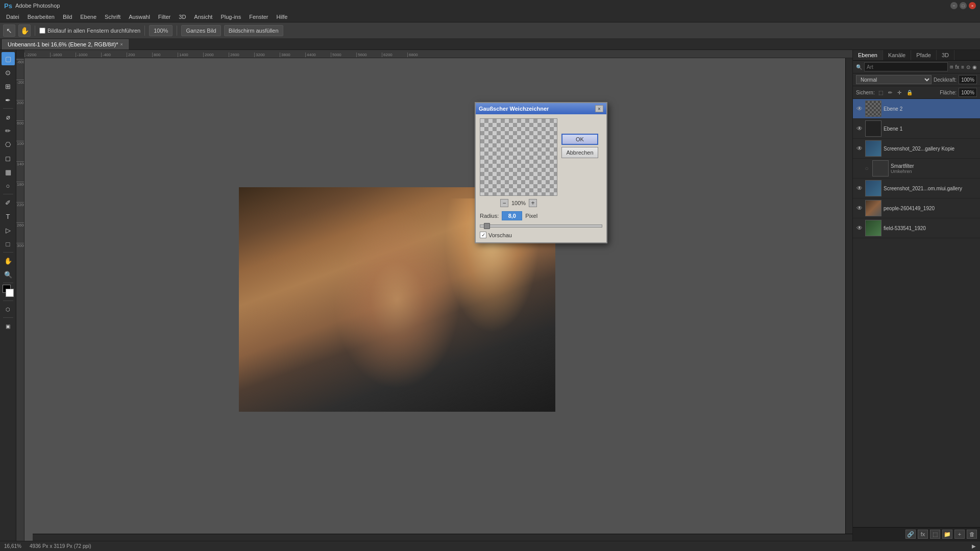  What do you see at coordinates (41, 17) in the screenshot?
I see `menu-bearbeiten: Bearbeiten` at bounding box center [41, 17].